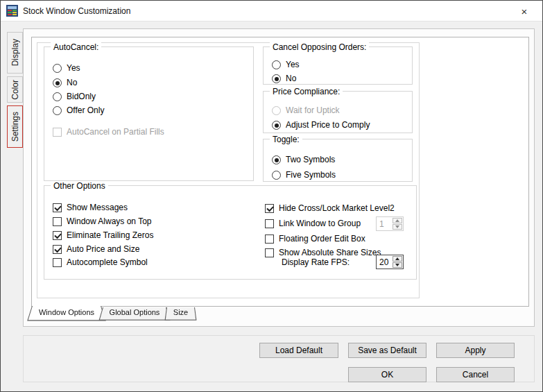 The width and height of the screenshot is (543, 392). Describe the element at coordinates (330, 208) in the screenshot. I see `checkbox-hide-cross-lock-market-level2: Hide Cross/Lock Market Level2` at that location.